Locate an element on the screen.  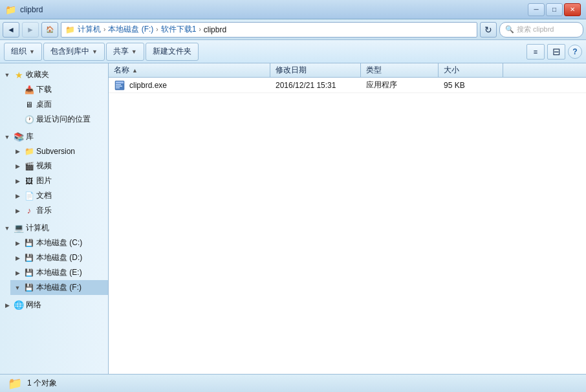
include-library-button: 包含到库中 ▼ is located at coordinates (74, 52).